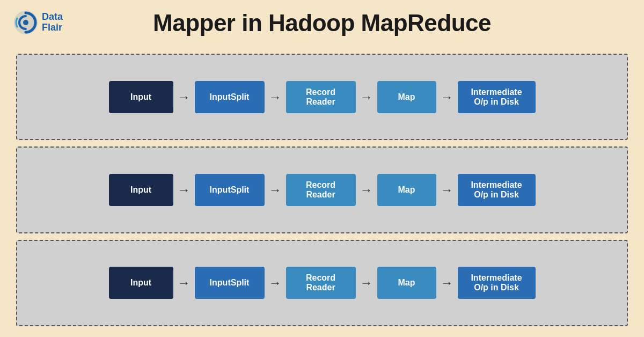  What do you see at coordinates (275, 283) in the screenshot?
I see `arrow-3-2: →` at bounding box center [275, 283].